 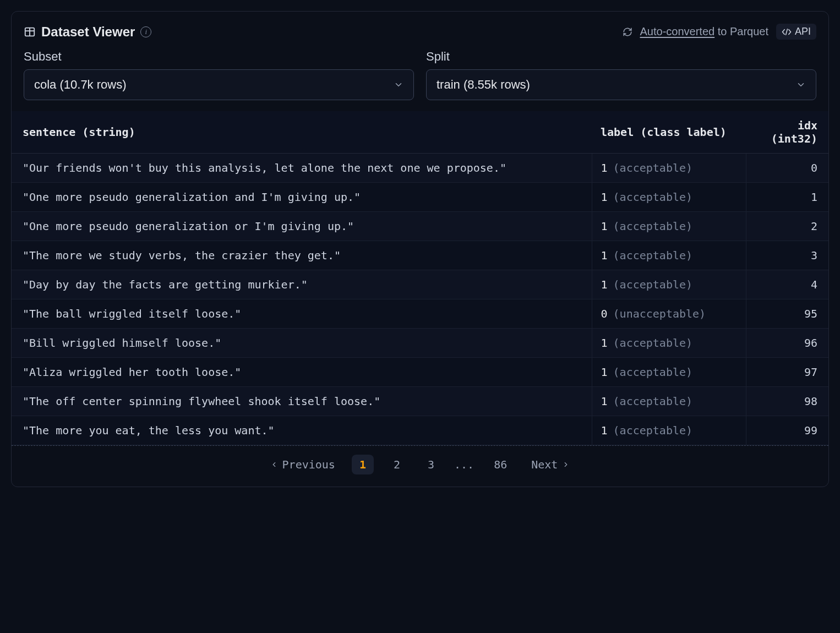 What do you see at coordinates (420, 80) in the screenshot?
I see `selectors-row: Subset cola (10.7k rows) Split train (8.…` at bounding box center [420, 80].